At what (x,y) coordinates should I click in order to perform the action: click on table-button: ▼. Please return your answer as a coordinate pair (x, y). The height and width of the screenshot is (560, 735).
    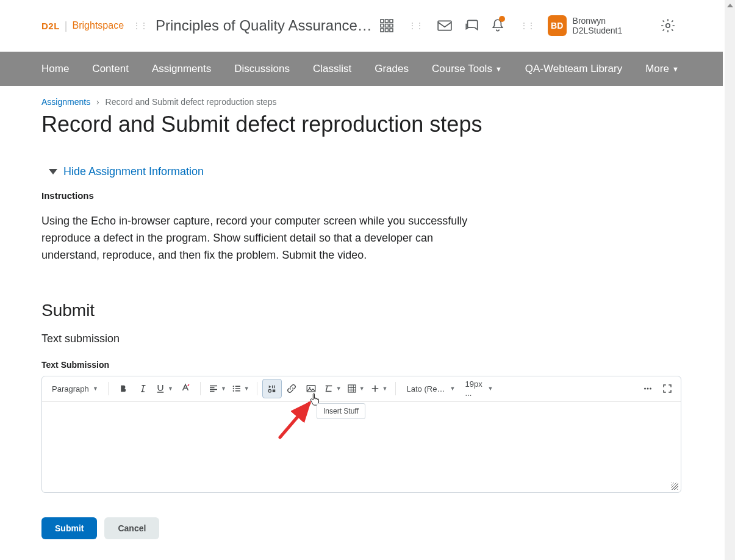
    Looking at the image, I should click on (356, 389).